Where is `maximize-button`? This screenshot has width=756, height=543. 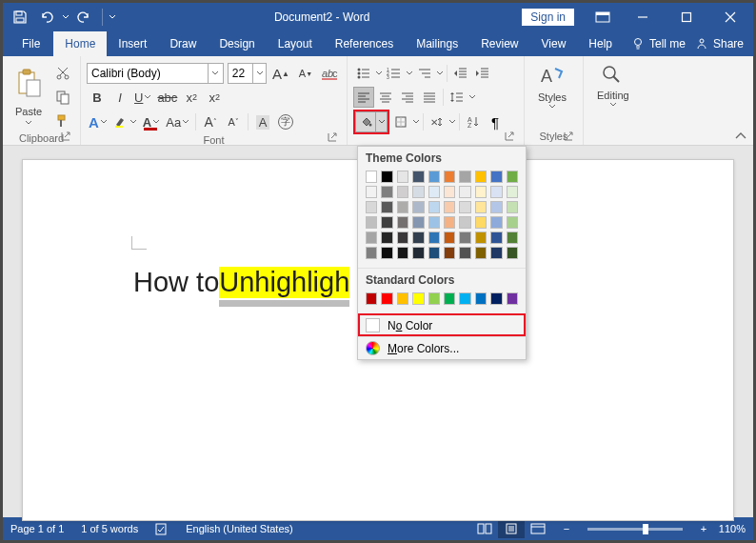
maximize-button is located at coordinates (686, 17).